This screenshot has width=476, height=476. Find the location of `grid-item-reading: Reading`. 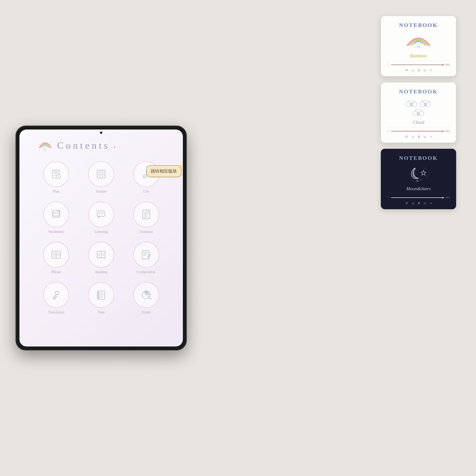

grid-item-reading: Reading is located at coordinates (101, 258).